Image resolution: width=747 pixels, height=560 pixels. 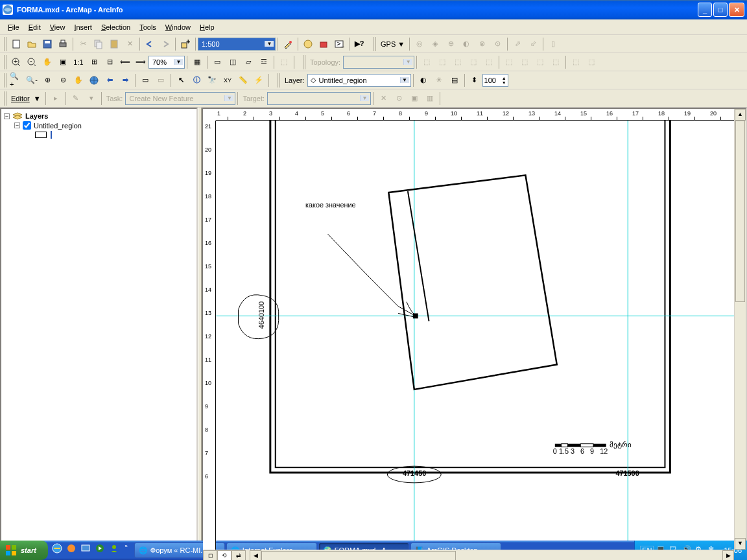 What do you see at coordinates (47, 62) in the screenshot?
I see `pan-layout-button: ✋` at bounding box center [47, 62].